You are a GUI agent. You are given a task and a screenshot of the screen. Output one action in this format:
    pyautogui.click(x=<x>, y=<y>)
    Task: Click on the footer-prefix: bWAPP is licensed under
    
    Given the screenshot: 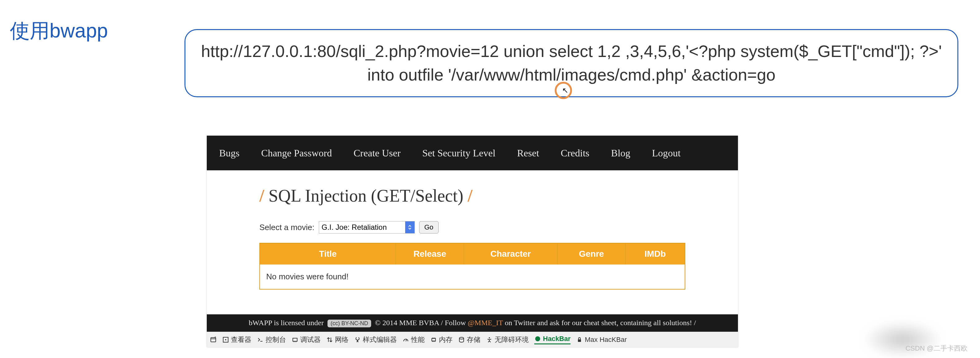 What is the action you would take?
    pyautogui.click(x=286, y=323)
    